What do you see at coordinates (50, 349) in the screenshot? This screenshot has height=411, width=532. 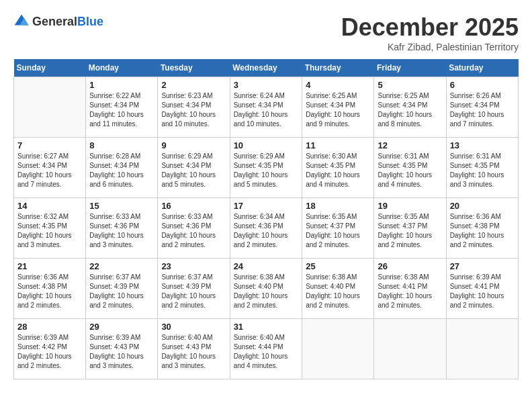 I see `calendar-cell: 28Sunrise: 6:39 AM Sunset: 4:42 PM Dayli…` at bounding box center [50, 349].